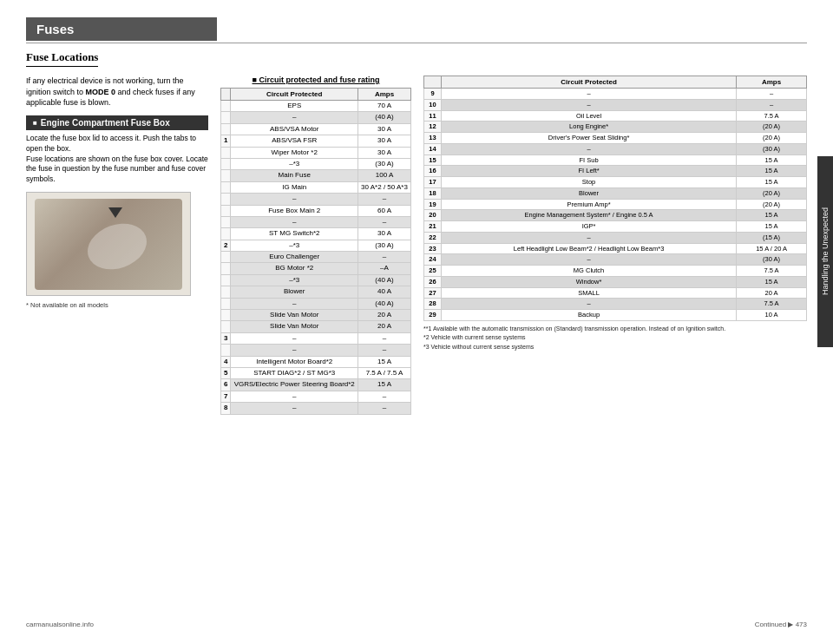  I want to click on watermark: carmanualsonline.info, so click(60, 625).